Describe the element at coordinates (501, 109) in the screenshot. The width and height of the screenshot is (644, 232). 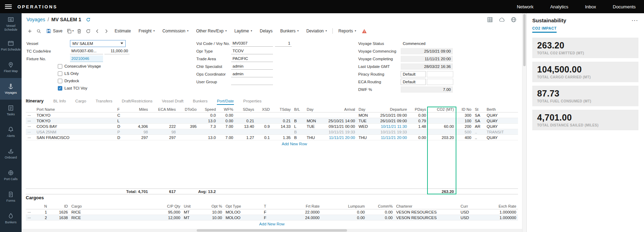
I see `column-header-berth: Berth` at that location.